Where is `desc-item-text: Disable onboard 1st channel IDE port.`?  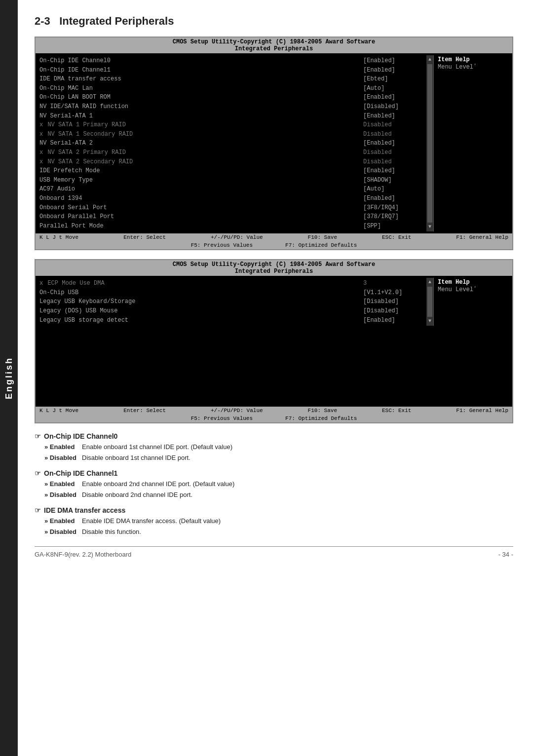
desc-item-text: Disable onboard 1st channel IDE port. is located at coordinates (298, 458).